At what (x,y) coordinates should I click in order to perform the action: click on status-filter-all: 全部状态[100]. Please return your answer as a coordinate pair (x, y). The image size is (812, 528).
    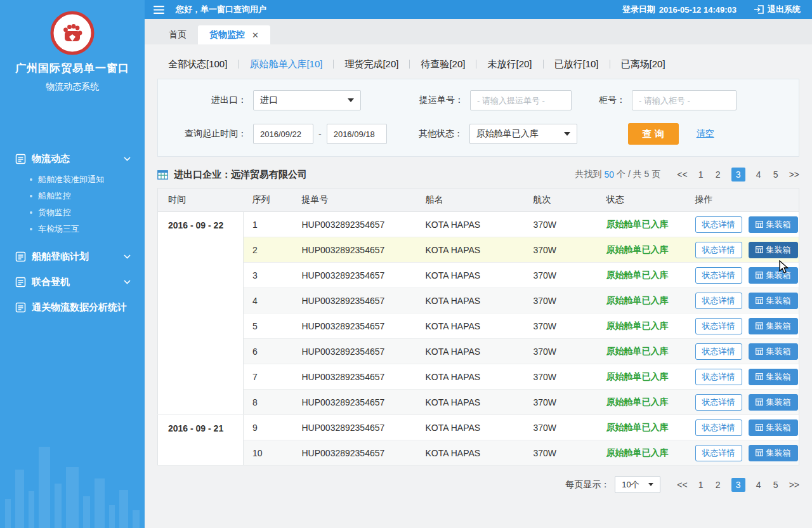
    Looking at the image, I should click on (198, 65).